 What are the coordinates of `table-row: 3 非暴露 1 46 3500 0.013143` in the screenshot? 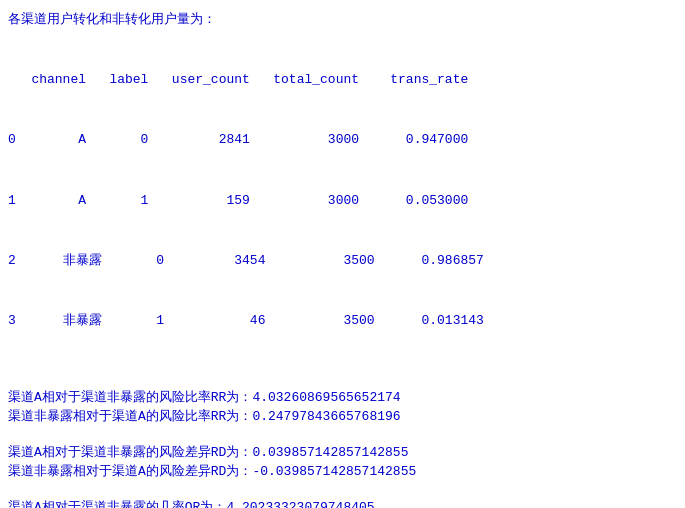 It's located at (342, 321).